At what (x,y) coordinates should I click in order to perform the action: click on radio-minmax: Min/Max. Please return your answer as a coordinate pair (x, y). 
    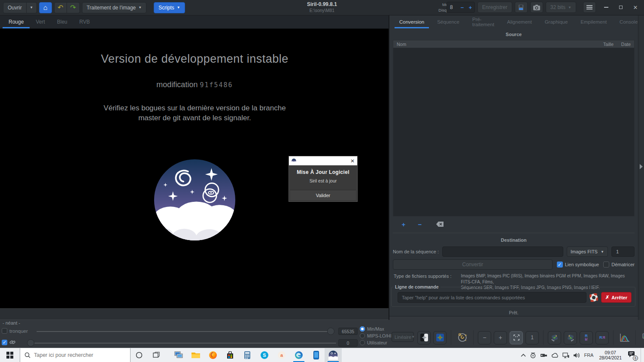
    Looking at the image, I should click on (372, 329).